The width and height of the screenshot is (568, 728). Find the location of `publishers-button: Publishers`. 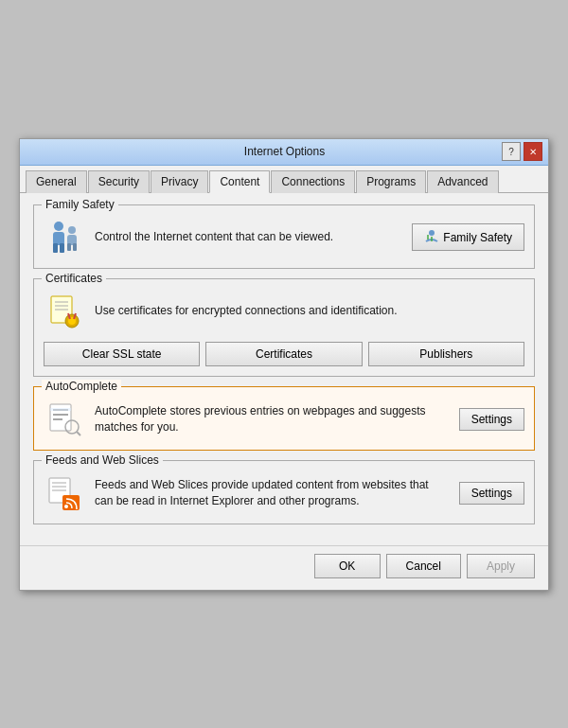

publishers-button: Publishers is located at coordinates (447, 354).